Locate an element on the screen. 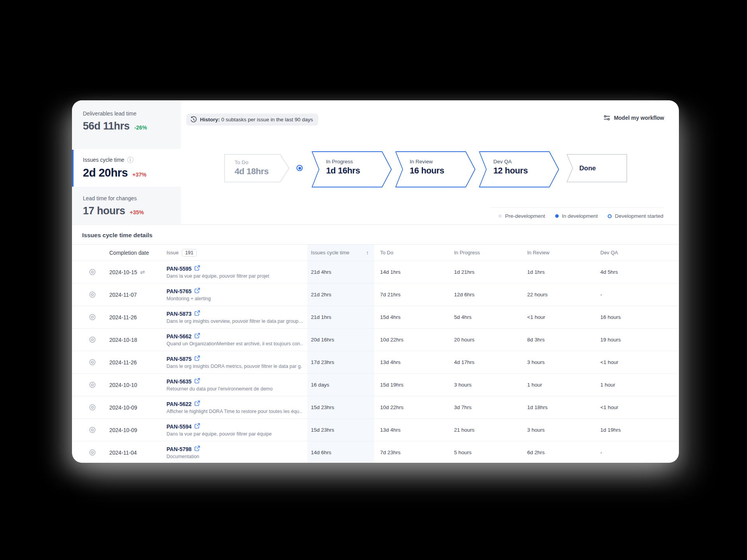 Image resolution: width=747 pixels, height=560 pixels. issue-id-link: PAN-5765 is located at coordinates (179, 291).